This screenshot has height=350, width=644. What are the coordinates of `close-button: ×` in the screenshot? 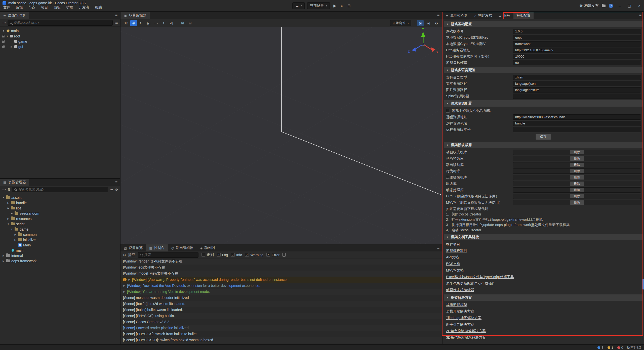 It's located at (639, 6).